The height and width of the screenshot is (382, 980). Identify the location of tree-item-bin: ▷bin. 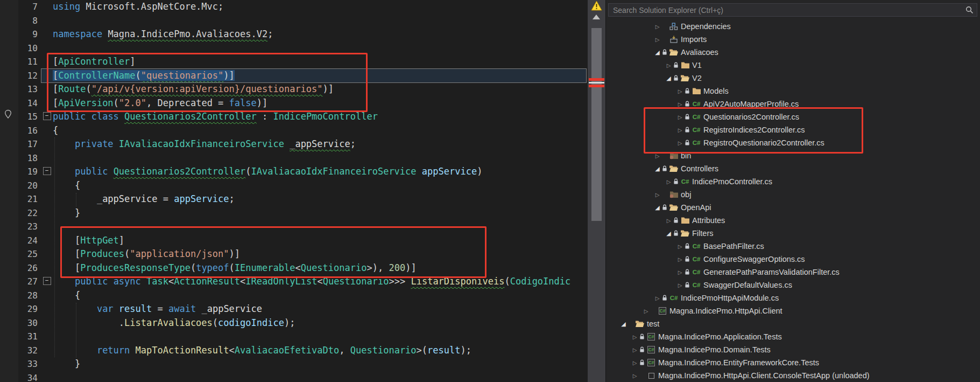
(793, 156).